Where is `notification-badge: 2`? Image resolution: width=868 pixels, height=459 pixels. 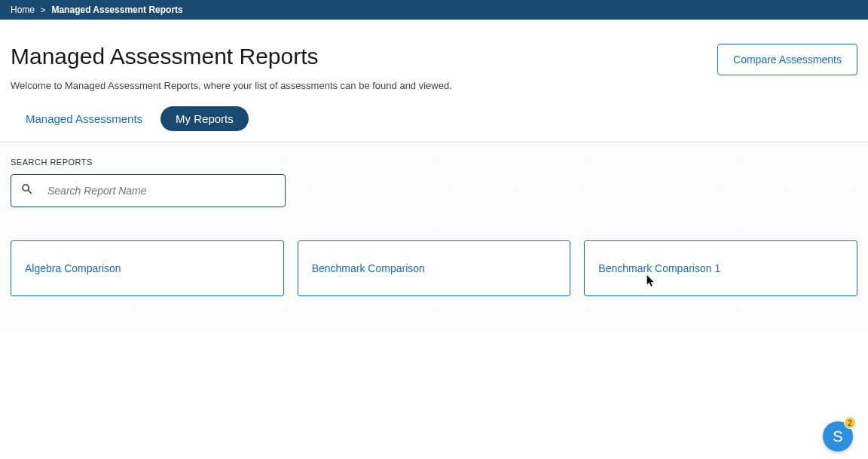 notification-badge: 2 is located at coordinates (850, 423).